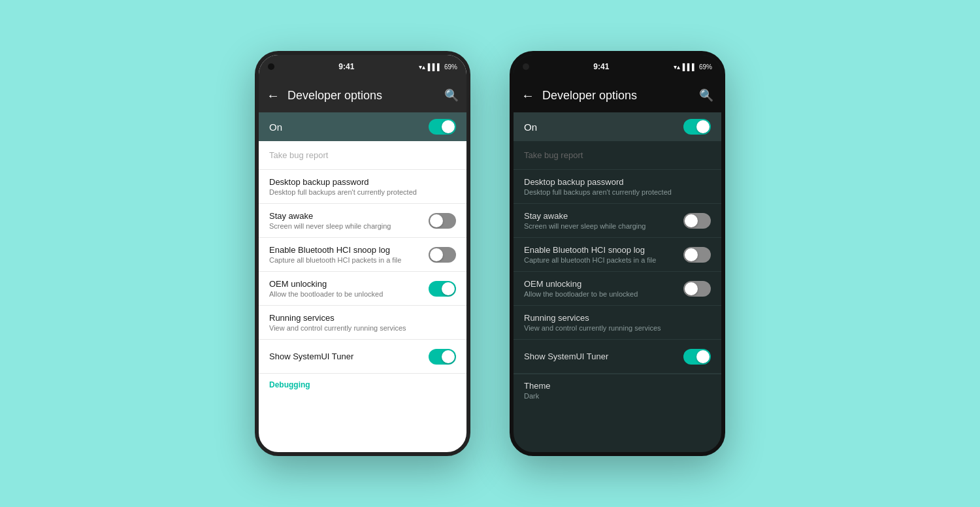  I want to click on stay-awake-desc-light: Screen will never sleep while charging, so click(349, 226).